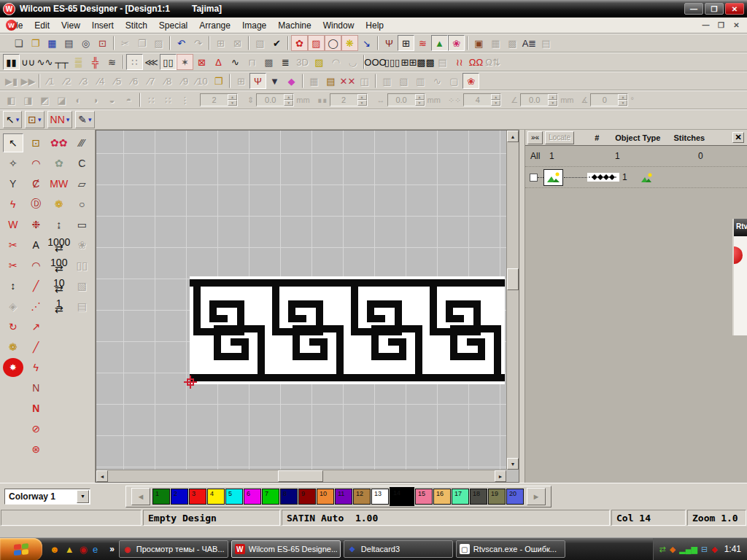 The width and height of the screenshot is (747, 560). Describe the element at coordinates (366, 43) in the screenshot. I see `measure-button: ↘` at that location.